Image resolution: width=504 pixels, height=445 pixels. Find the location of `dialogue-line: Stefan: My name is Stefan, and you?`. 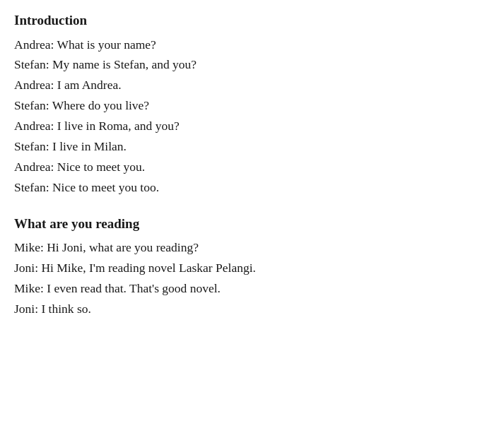

dialogue-line: Stefan: My name is Stefan, and you? is located at coordinates (252, 65).